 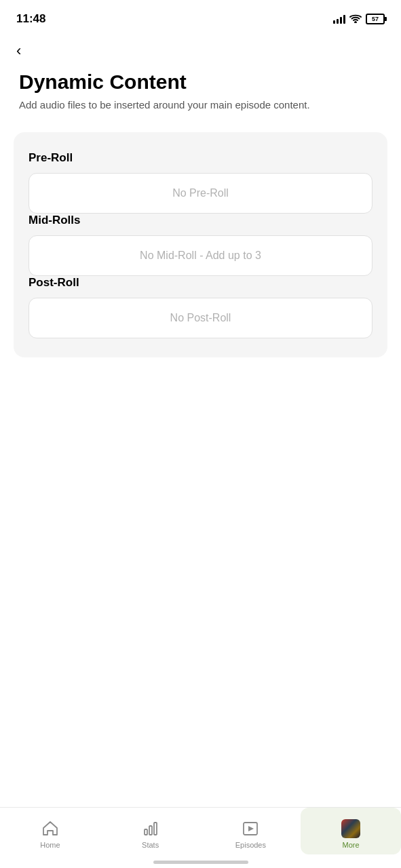 What do you see at coordinates (19, 50) in the screenshot?
I see `back-chevron-icon: ‹` at bounding box center [19, 50].